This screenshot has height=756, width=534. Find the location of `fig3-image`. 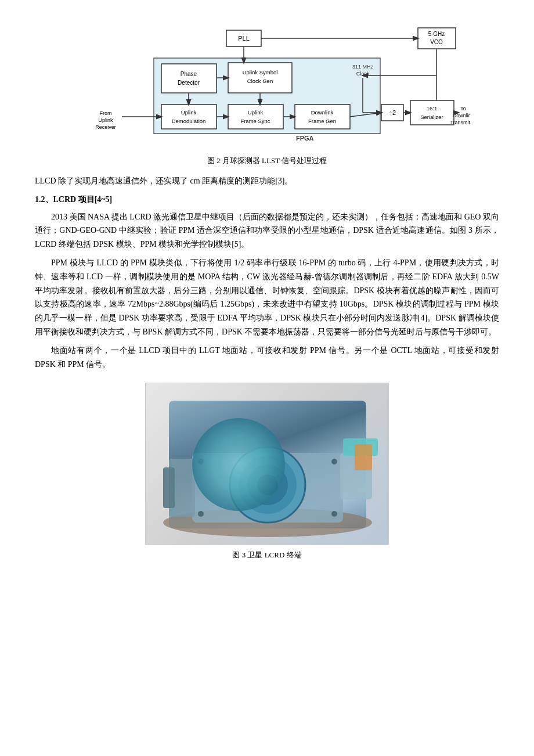

fig3-image is located at coordinates (267, 464).